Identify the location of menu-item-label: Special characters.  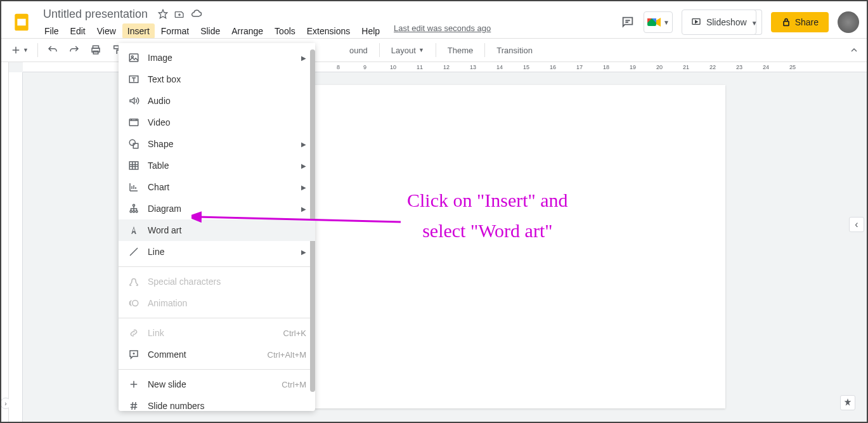
(227, 282).